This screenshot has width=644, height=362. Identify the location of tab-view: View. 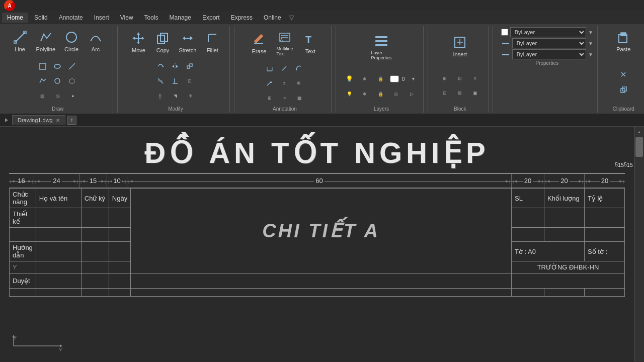
(127, 18).